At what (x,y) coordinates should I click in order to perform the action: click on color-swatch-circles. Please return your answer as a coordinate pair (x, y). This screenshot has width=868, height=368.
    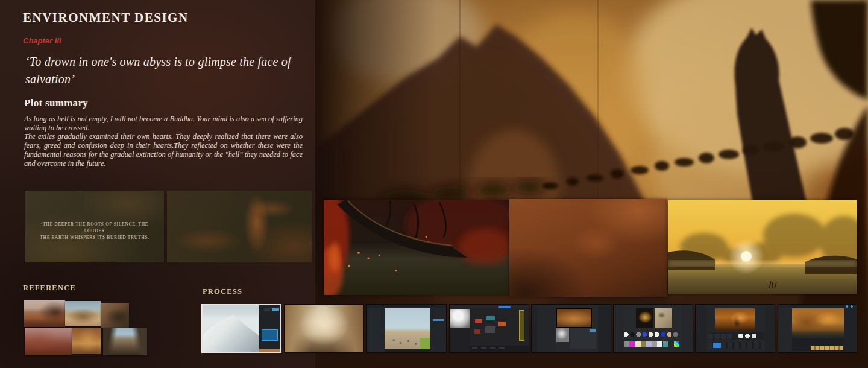
    Looking at the image, I should click on (652, 334).